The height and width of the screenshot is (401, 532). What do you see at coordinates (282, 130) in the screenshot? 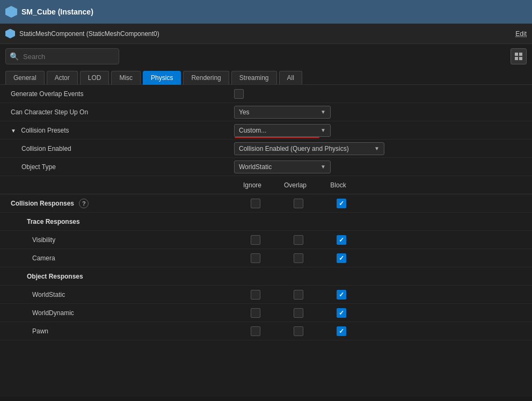
I see `collision-presets-dropdown: Custom... ▼` at bounding box center [282, 130].